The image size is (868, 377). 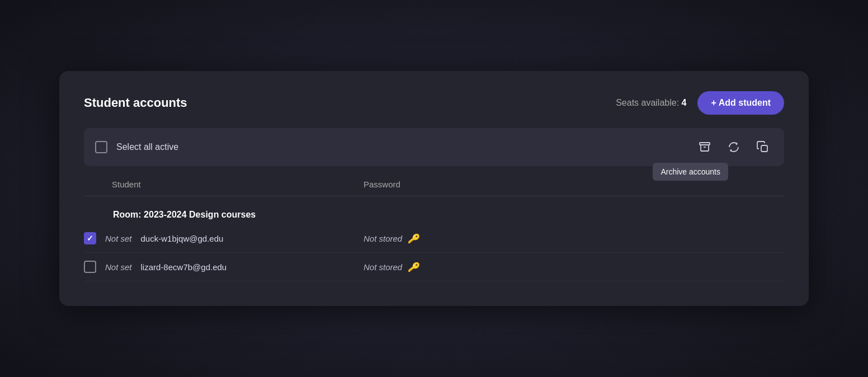 What do you see at coordinates (135, 103) in the screenshot?
I see `panel-title: Student accounts` at bounding box center [135, 103].